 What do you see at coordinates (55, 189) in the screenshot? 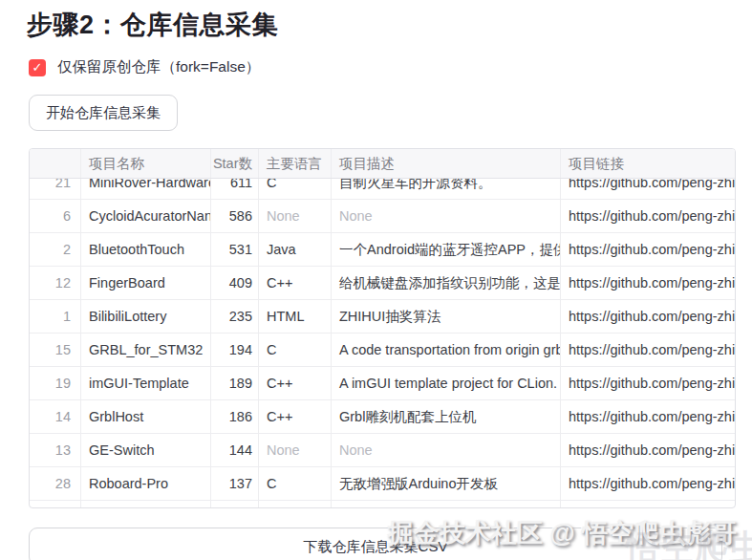
I see `cell-index: 21` at bounding box center [55, 189].